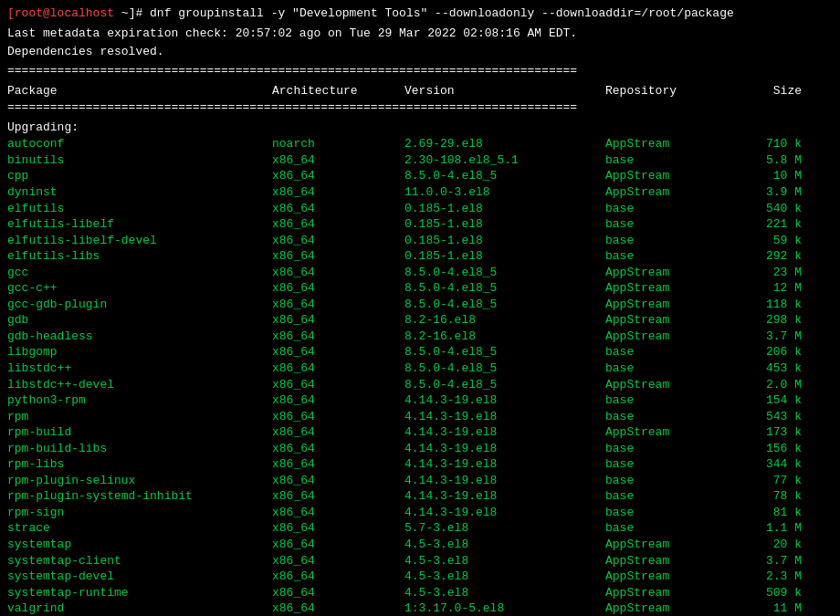  What do you see at coordinates (420, 288) in the screenshot?
I see `table-row: gcc-c++ x86_64 8.5.0-4.el8_5 AppStream 1…` at bounding box center [420, 288].